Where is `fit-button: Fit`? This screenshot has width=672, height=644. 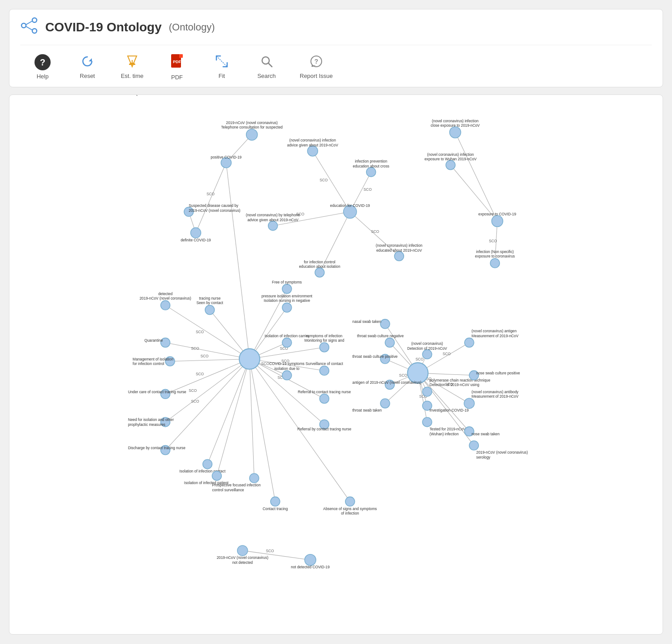
fit-button: Fit is located at coordinates (222, 68).